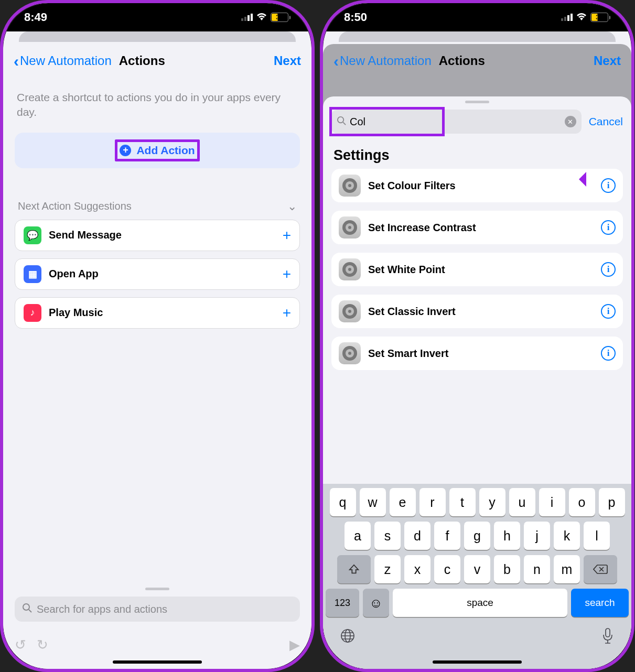  Describe the element at coordinates (412, 186) in the screenshot. I see `result-label: Set Colour Filters` at that location.